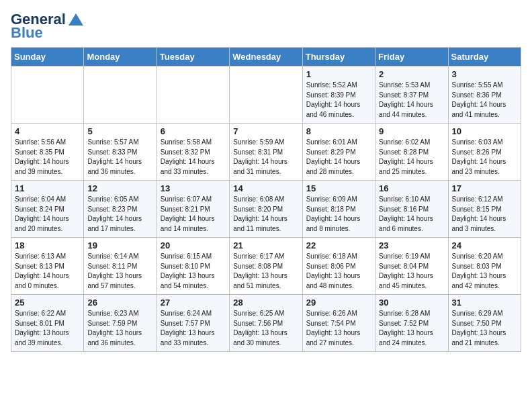 The width and height of the screenshot is (532, 411). I want to click on day-cell: 17Sunrise: 6:12 AM Sunset: 8:15 PM Dayli…, so click(484, 210).